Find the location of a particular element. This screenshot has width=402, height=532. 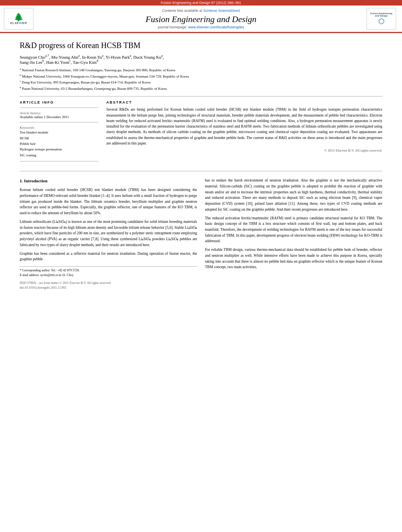

keyword-4: Hydrogen isotope permeation is located at coordinates (59, 149).